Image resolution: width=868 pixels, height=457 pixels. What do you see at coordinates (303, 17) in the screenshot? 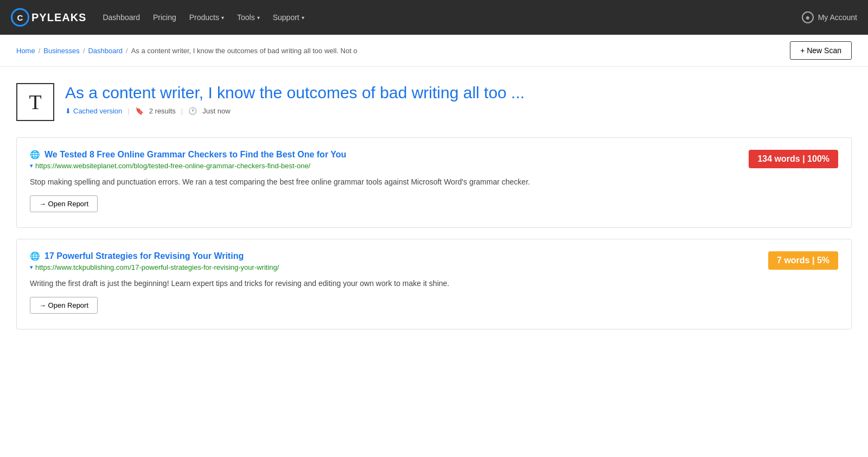
I see `support-chevron-icon: ▾` at bounding box center [303, 17].